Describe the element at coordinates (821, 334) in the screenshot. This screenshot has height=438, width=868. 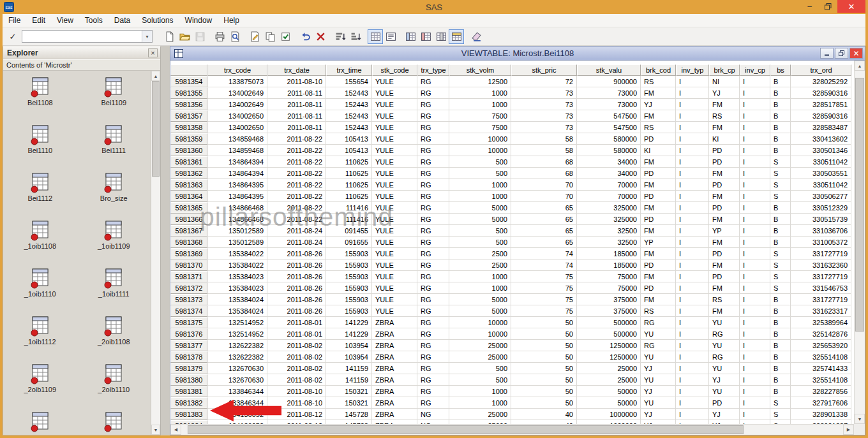
I see `cell: 325142876` at that location.